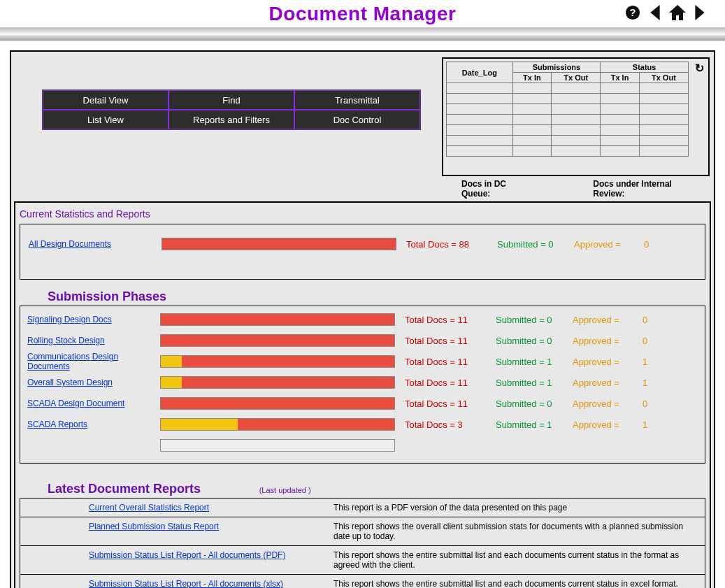  I want to click on phase-total: Total Docs = 3, so click(450, 425).